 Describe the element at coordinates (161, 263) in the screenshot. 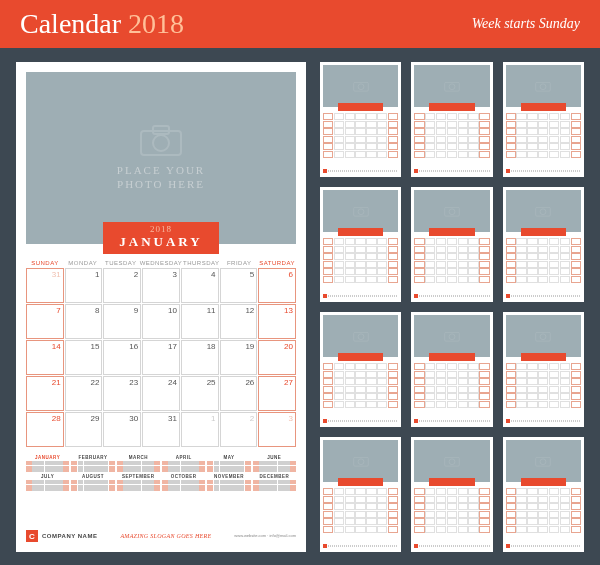

I see `day-headers: SUNDAYMONDAYTUESDAYWEDNESDAYTHURSDAYFRID…` at that location.